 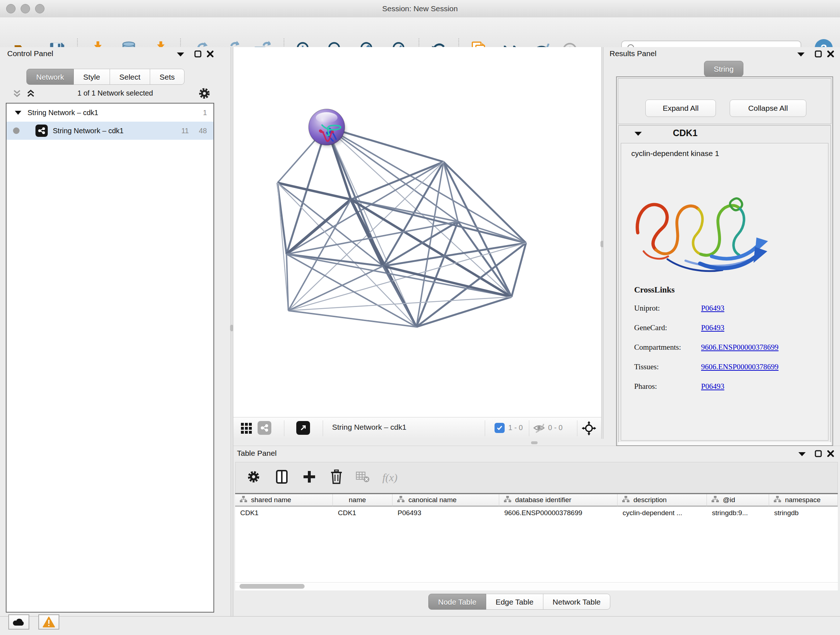 What do you see at coordinates (303, 428) in the screenshot?
I see `detach-view-icon` at bounding box center [303, 428].